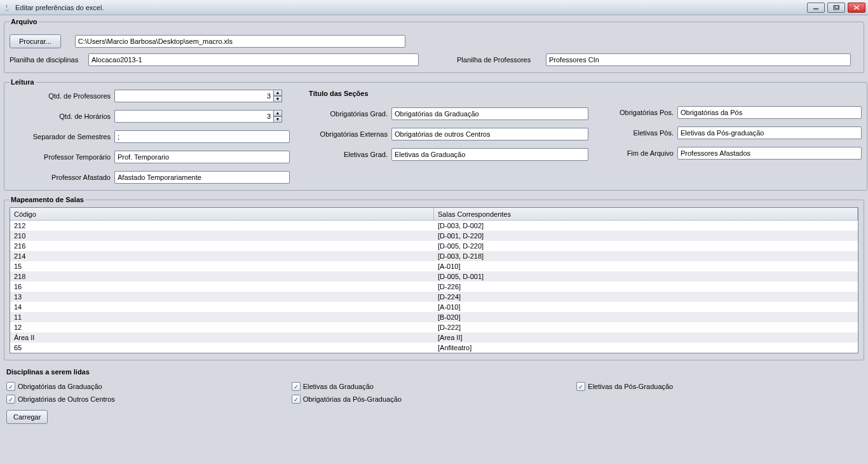  I want to click on cell-codigo: 14, so click(222, 307).